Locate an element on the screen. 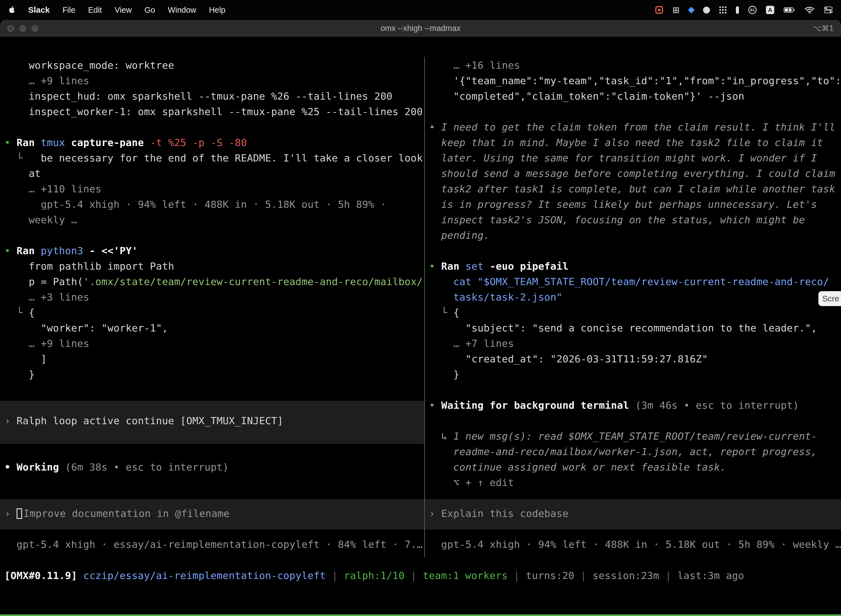 The image size is (841, 616). text-segment: later. Using the same for transition mig… is located at coordinates (623, 158).